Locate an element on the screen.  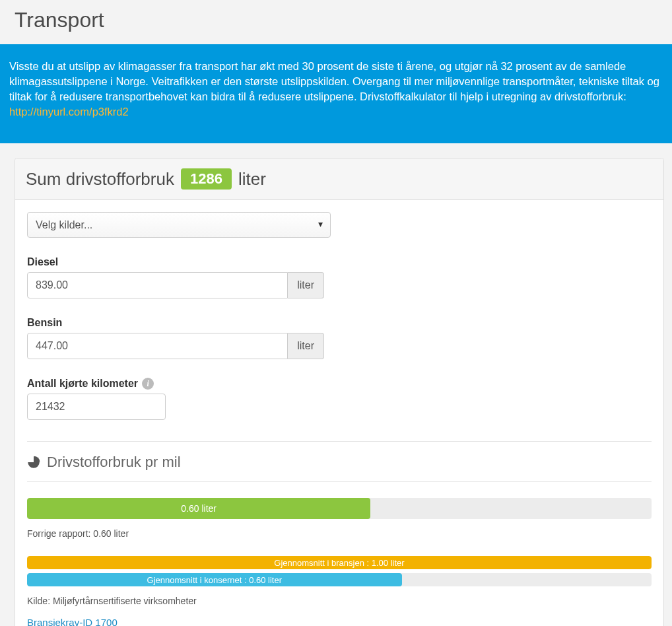
group-bar-track: Gjennomsnitt i konsernet : 0.60 liter is located at coordinates (339, 580).